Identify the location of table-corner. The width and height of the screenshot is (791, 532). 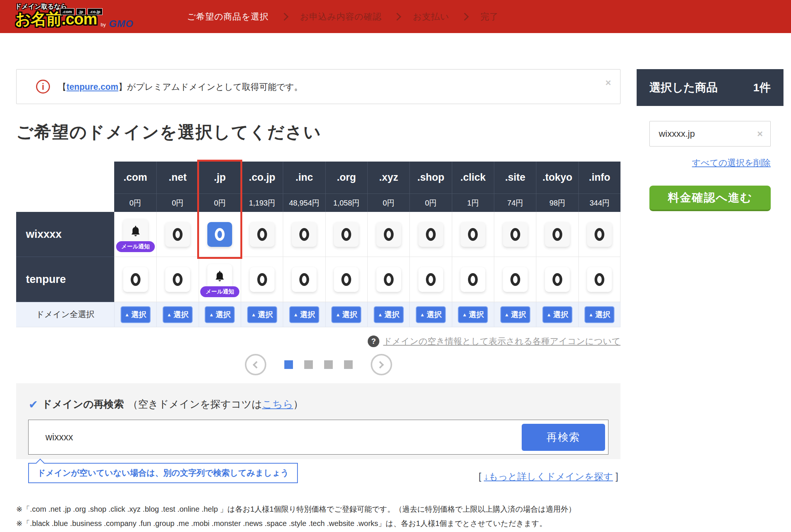
(65, 177).